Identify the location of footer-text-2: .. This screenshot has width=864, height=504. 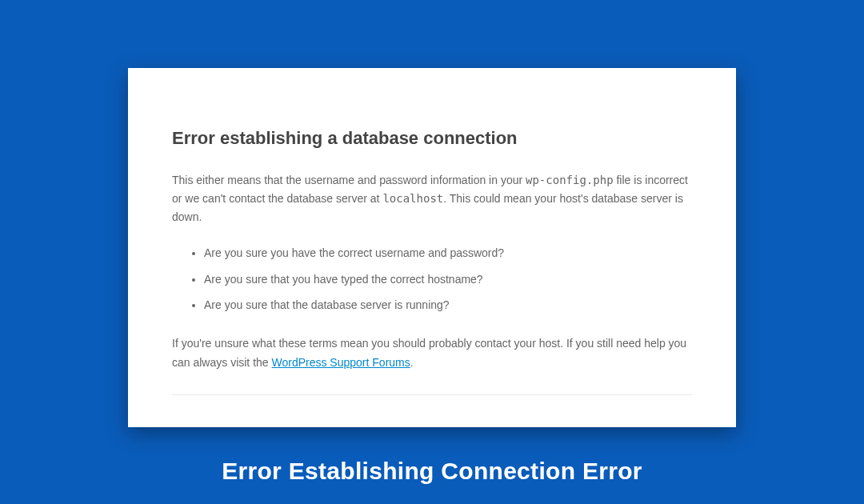
(412, 362).